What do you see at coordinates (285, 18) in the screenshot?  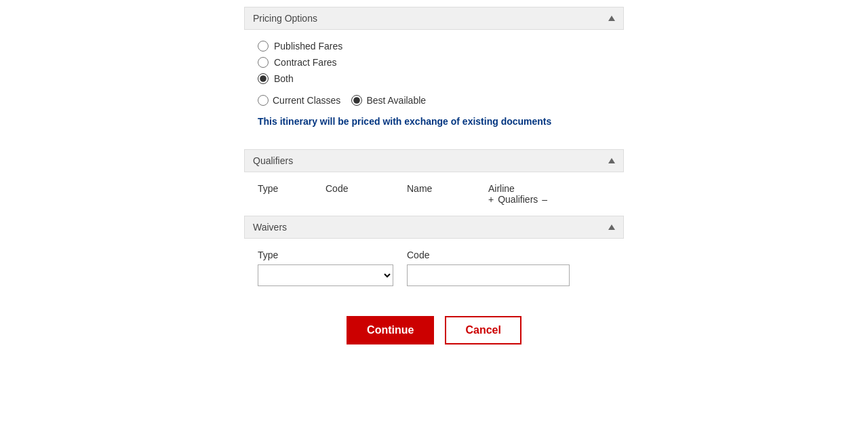 I see `pricing-options-title: Pricing Options` at bounding box center [285, 18].